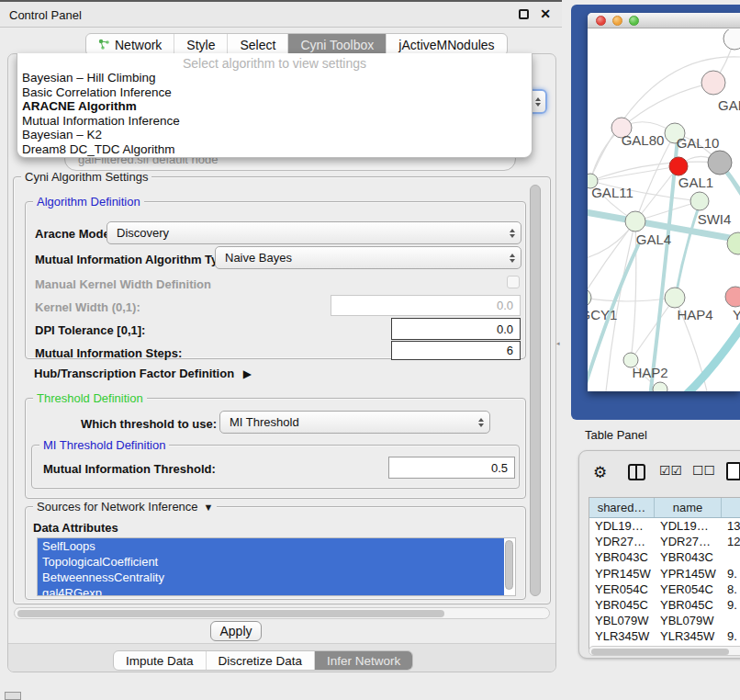 The width and height of the screenshot is (740, 700). I want to click on list-item: BetweennessCentrality, so click(271, 577).